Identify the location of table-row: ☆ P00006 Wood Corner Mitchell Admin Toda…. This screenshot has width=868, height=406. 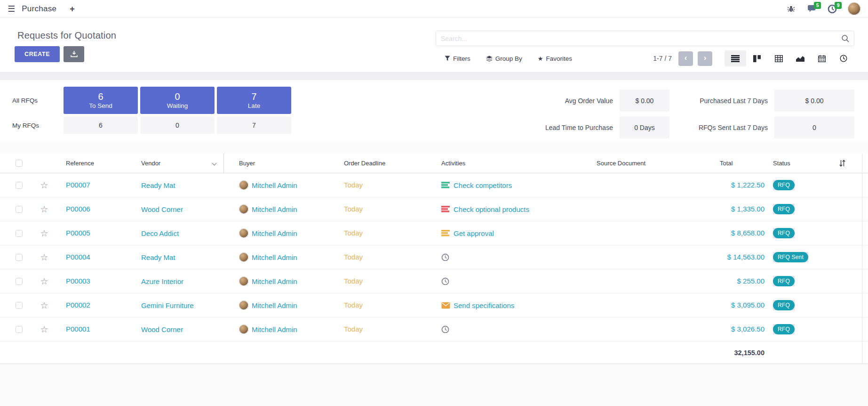
(434, 209).